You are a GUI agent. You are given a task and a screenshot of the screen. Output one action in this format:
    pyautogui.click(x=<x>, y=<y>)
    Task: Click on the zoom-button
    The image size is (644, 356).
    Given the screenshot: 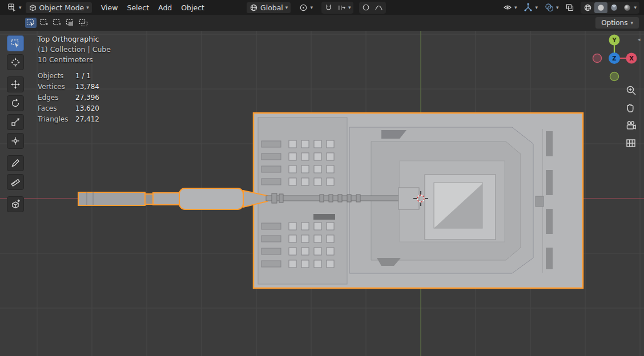 What is the action you would take?
    pyautogui.click(x=631, y=90)
    